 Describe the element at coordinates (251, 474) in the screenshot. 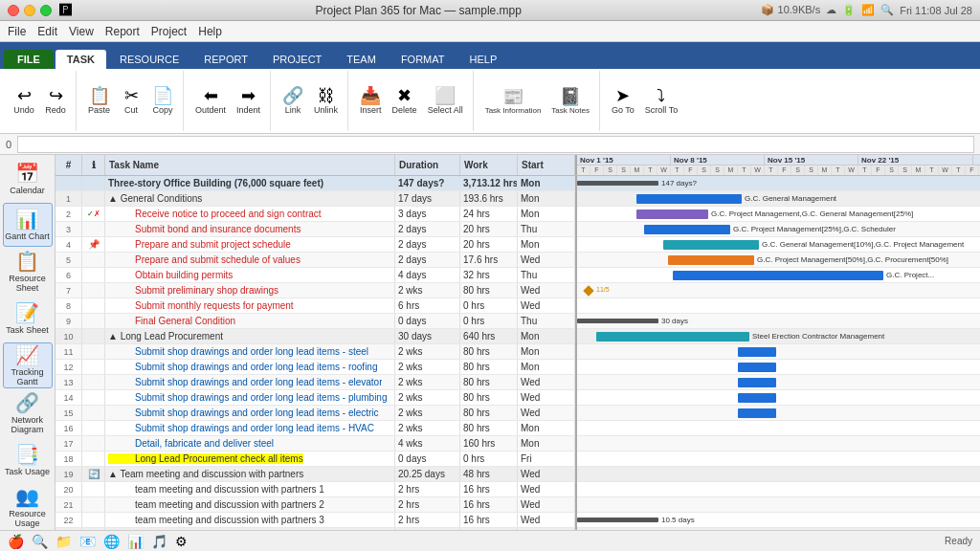

I see `task-name: ▲ Team meeting and discussion with partn…` at that location.